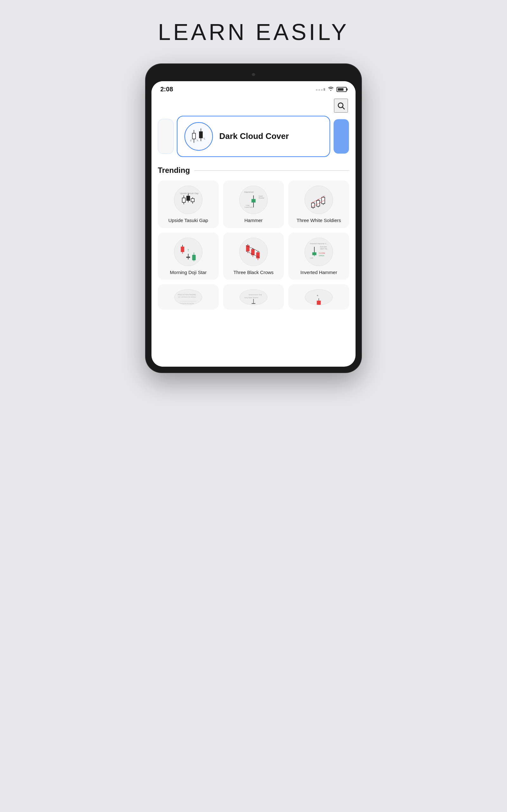  What do you see at coordinates (253, 272) in the screenshot?
I see `three-black-crows-label: Three Black Crows` at bounding box center [253, 272].